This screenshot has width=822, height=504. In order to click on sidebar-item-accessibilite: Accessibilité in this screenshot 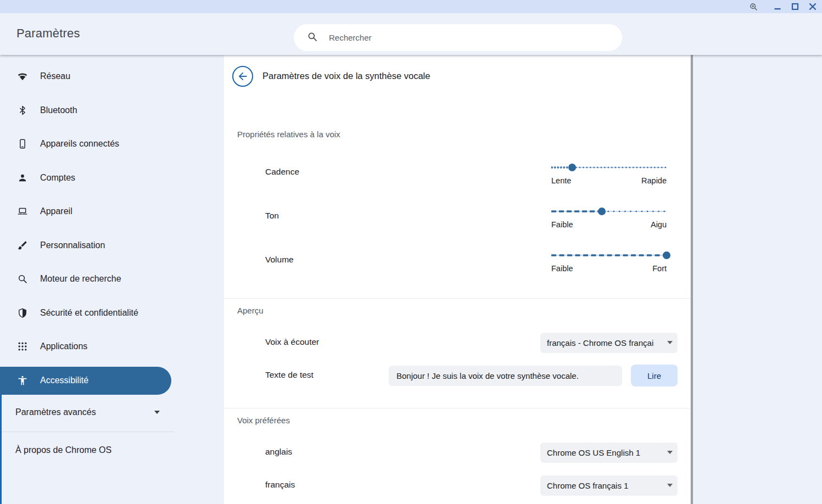, I will do `click(86, 381)`.